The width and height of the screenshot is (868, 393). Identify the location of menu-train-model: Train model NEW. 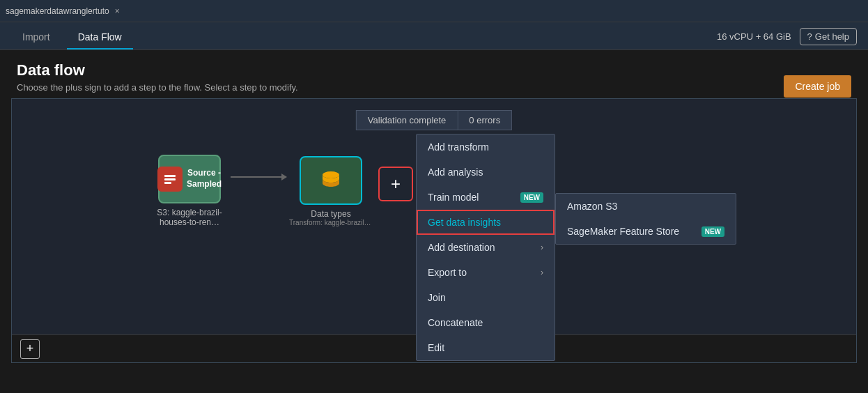
(486, 197).